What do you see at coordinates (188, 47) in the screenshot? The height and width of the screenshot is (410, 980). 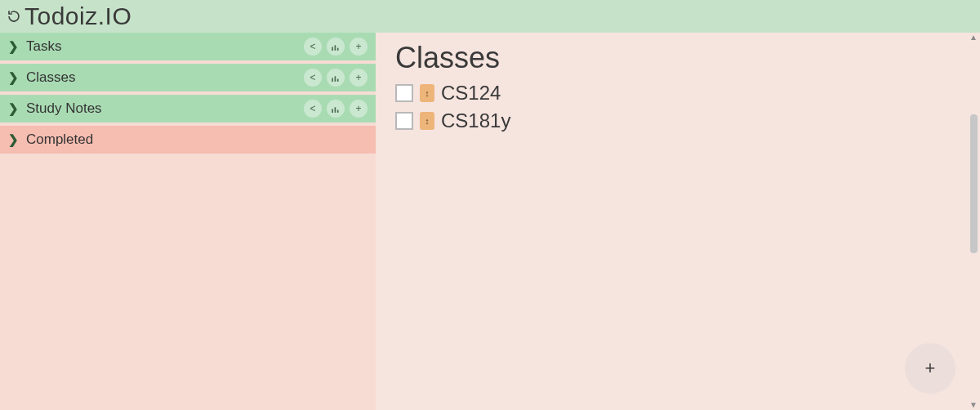 I see `sidebar-item-tasks: ❯ Tasks < +` at bounding box center [188, 47].